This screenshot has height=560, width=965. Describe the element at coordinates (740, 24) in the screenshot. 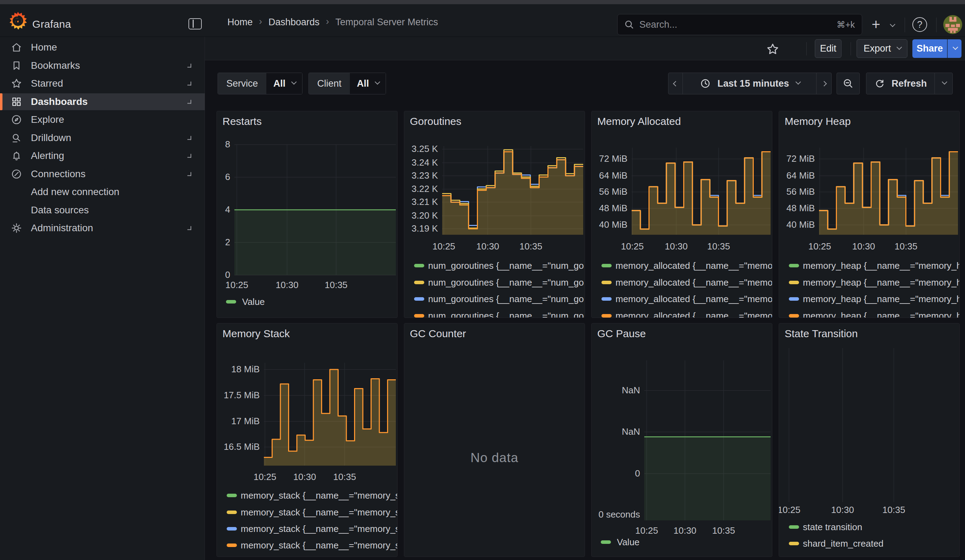

I see `search-input: Search... ⌘+k` at that location.